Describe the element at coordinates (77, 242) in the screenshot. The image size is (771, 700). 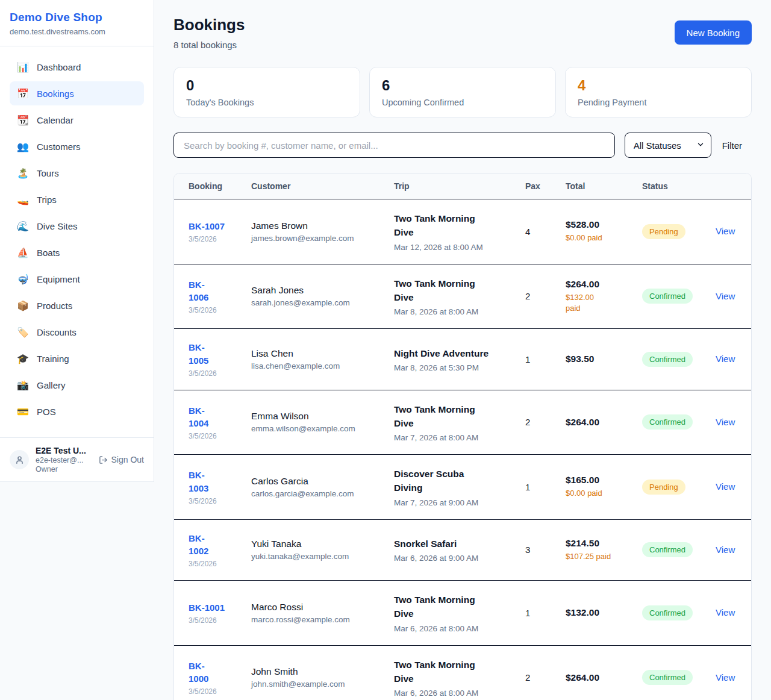
I see `sidebar-nav: 📊Dashboard 📅Bookings 📆Calendar 👥Customer…` at that location.